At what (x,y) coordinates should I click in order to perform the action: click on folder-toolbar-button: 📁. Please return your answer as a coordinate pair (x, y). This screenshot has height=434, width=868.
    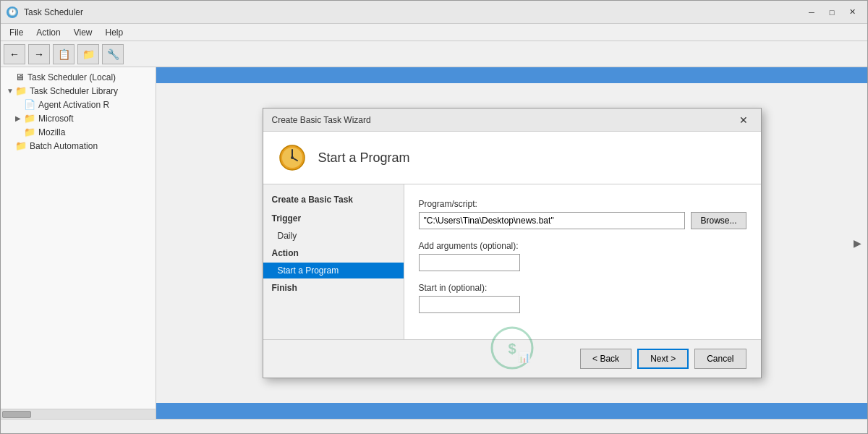
    Looking at the image, I should click on (88, 54).